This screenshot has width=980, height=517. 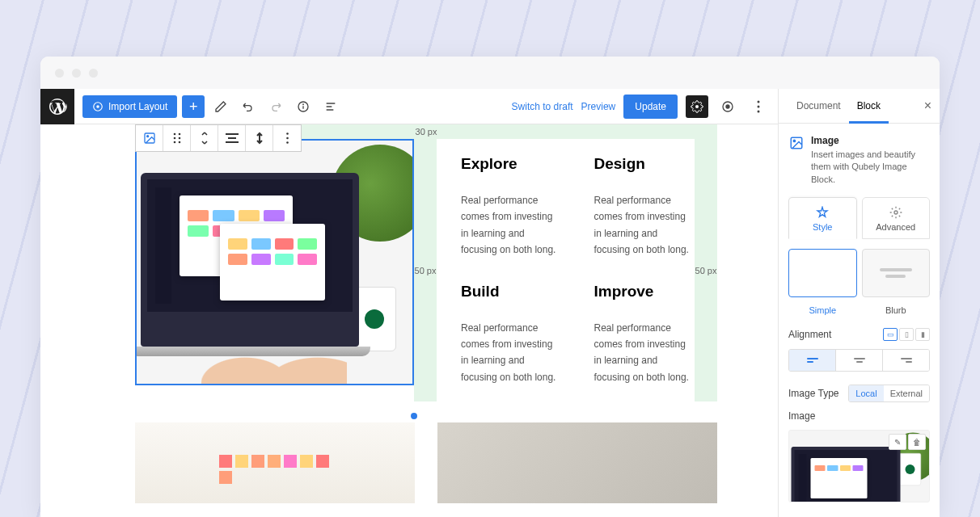 What do you see at coordinates (150, 138) in the screenshot?
I see `block-type-icon` at bounding box center [150, 138].